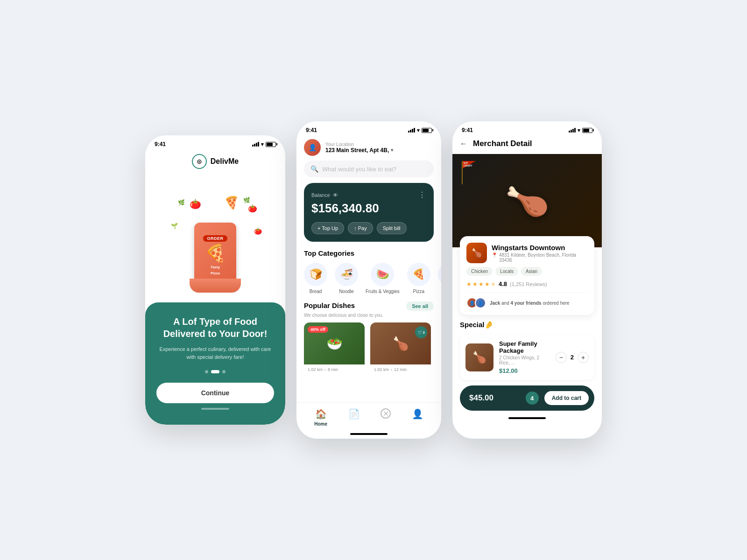  I want to click on tomato-1: 🍅, so click(195, 204).